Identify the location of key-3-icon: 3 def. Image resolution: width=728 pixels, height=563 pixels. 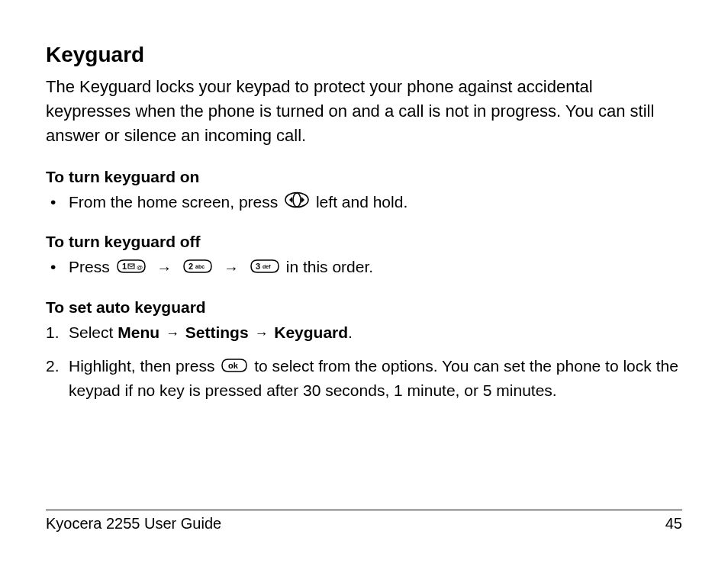
(265, 269).